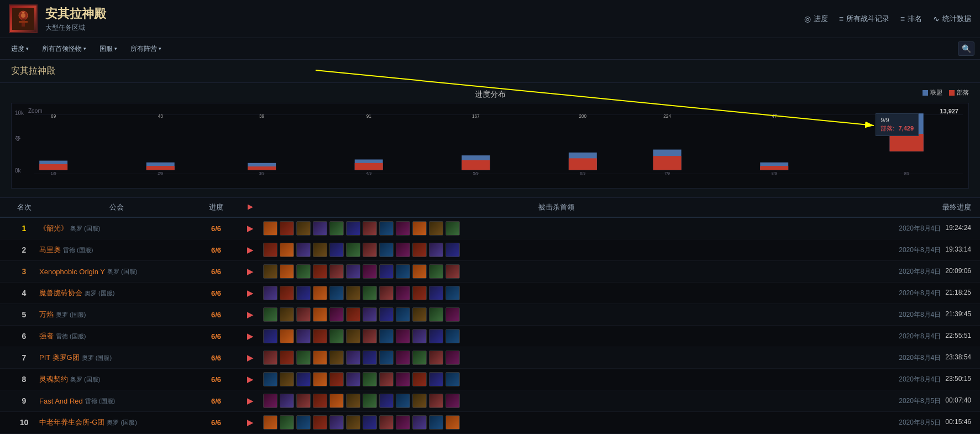 This screenshot has height=434, width=980. Describe the element at coordinates (216, 422) in the screenshot. I see `progress-10: 6/6` at that location.